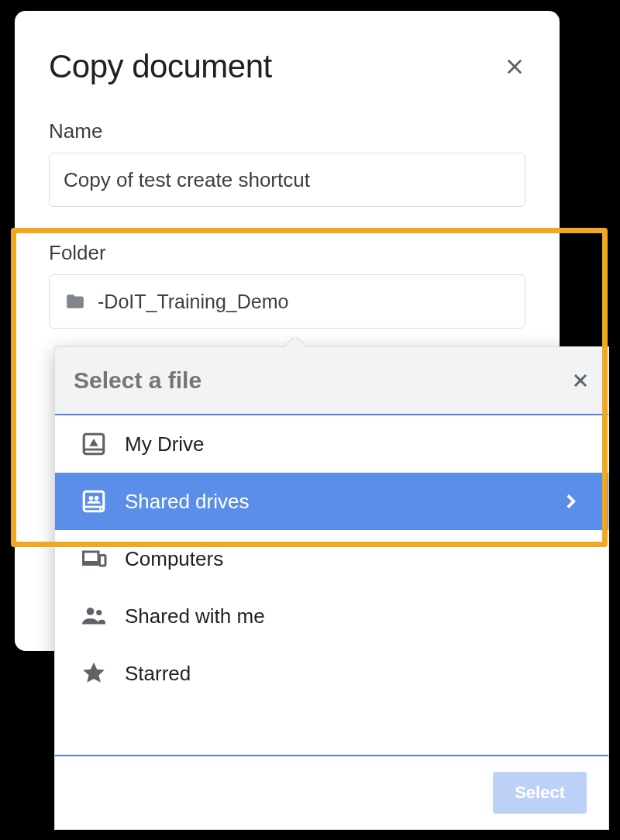 This screenshot has width=620, height=840. I want to click on picker-item-label: Shared with me, so click(353, 617).